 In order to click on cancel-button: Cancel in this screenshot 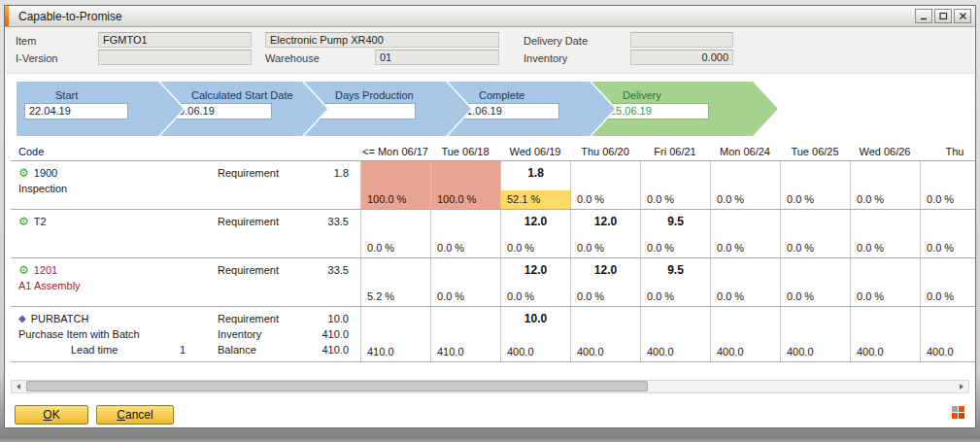, I will do `click(135, 415)`.